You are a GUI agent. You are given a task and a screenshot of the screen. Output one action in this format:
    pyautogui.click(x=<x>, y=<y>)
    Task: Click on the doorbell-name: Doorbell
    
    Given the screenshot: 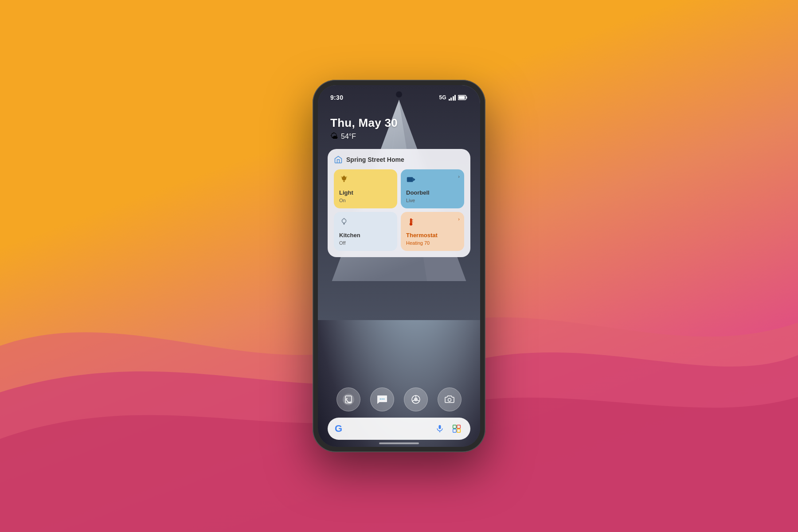 What is the action you would take?
    pyautogui.click(x=433, y=192)
    